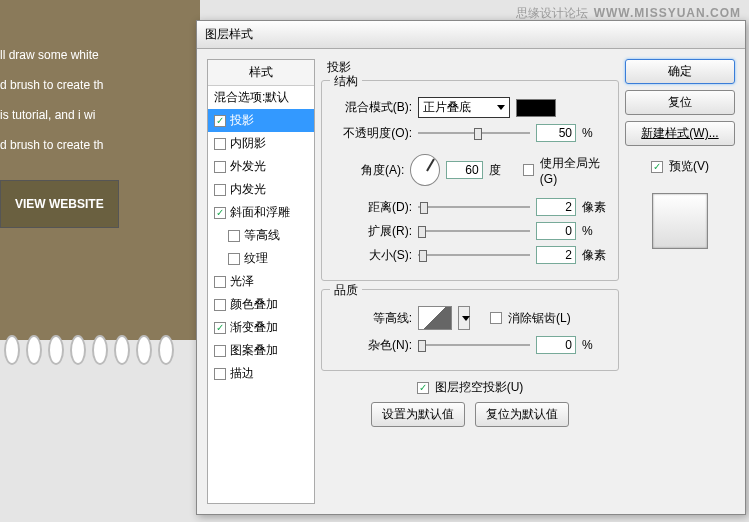 Image resolution: width=749 pixels, height=522 pixels. Describe the element at coordinates (474, 133) in the screenshot. I see `opacity-slider` at that location.